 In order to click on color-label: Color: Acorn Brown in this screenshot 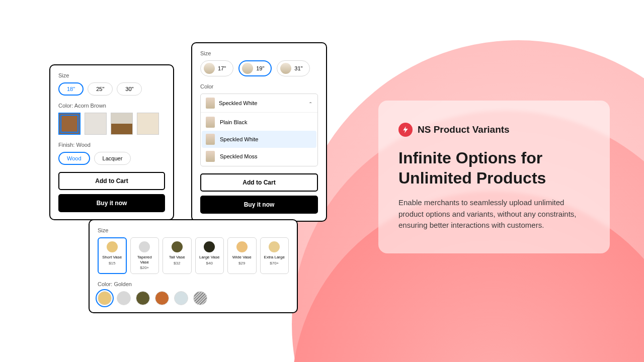, I will do `click(112, 106)`.